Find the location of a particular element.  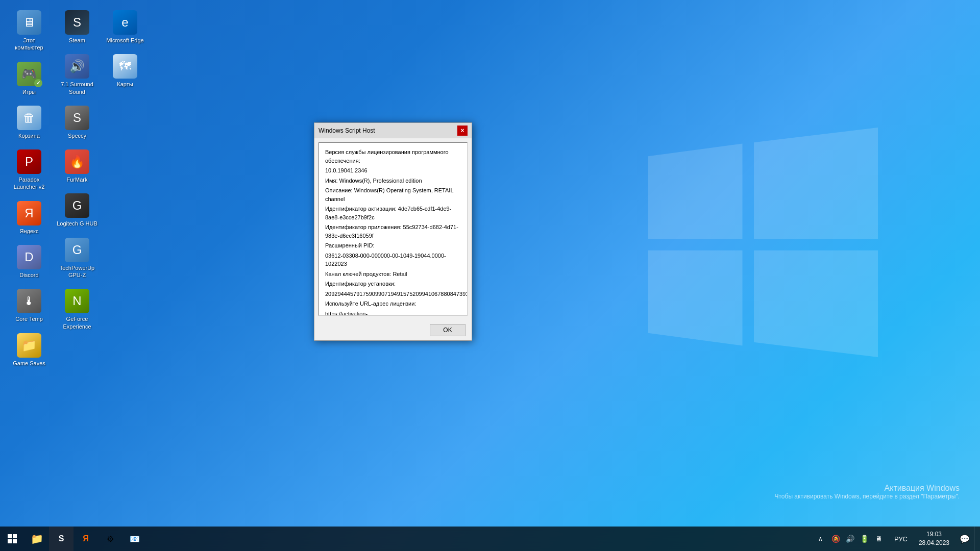

tray-mute-icon: 🔕 is located at coordinates (836, 539).